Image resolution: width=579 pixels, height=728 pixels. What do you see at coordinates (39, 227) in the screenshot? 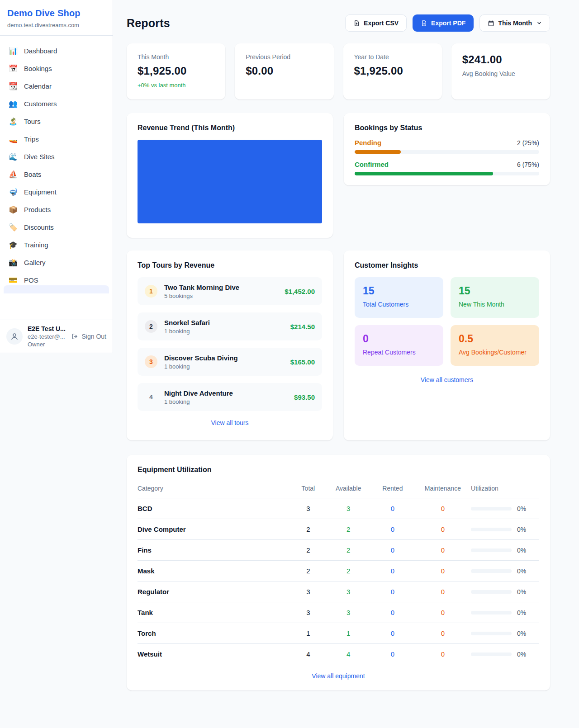
I see `sidebar-item-label: Discounts` at bounding box center [39, 227].